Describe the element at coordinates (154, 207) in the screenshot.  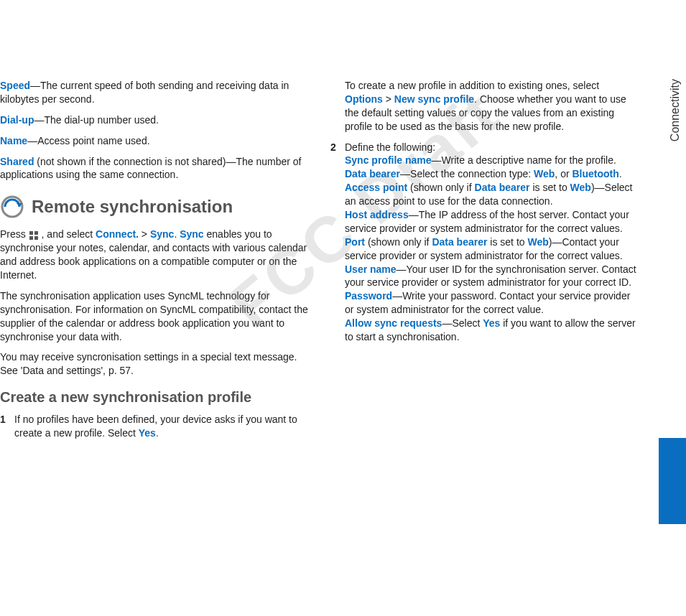
I see `section-heading: Remote synchronisation` at that location.